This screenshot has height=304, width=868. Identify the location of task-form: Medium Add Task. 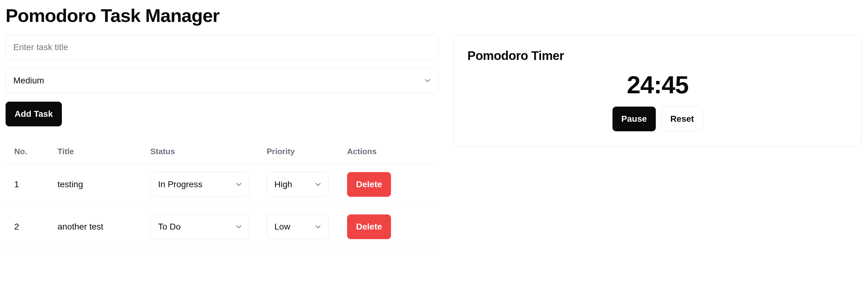
(222, 81).